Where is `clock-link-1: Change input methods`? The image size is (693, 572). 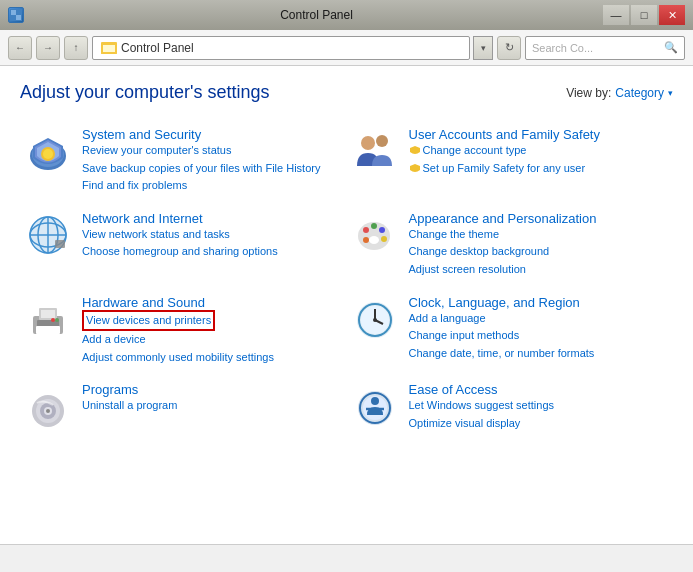
clock-link-1: Change input methods is located at coordinates (538, 336).